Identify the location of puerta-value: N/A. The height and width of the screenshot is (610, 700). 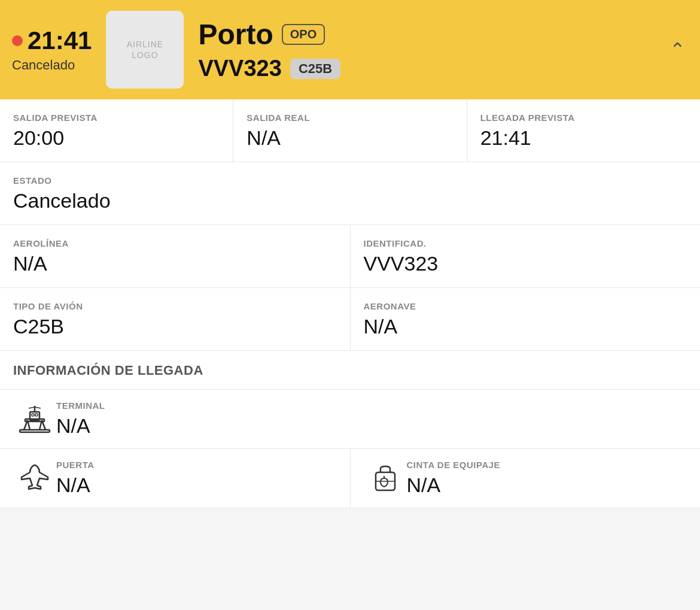
(196, 485).